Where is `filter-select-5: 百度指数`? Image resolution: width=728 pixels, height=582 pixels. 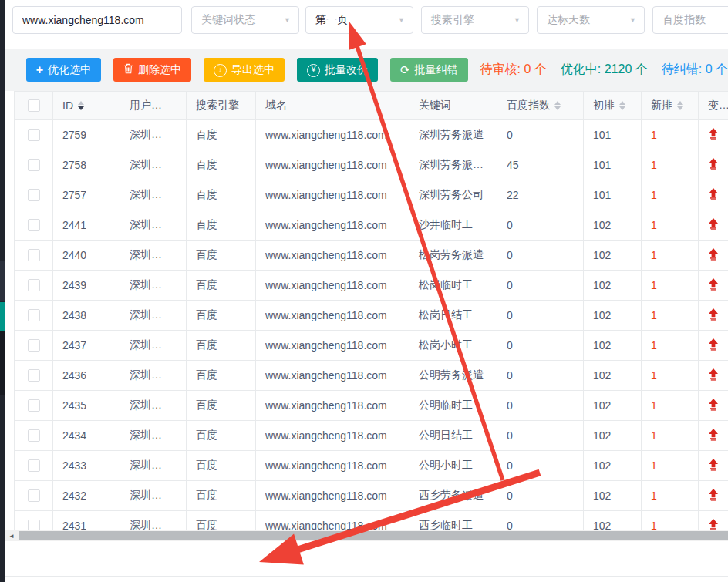 filter-select-5: 百度指数 is located at coordinates (690, 20).